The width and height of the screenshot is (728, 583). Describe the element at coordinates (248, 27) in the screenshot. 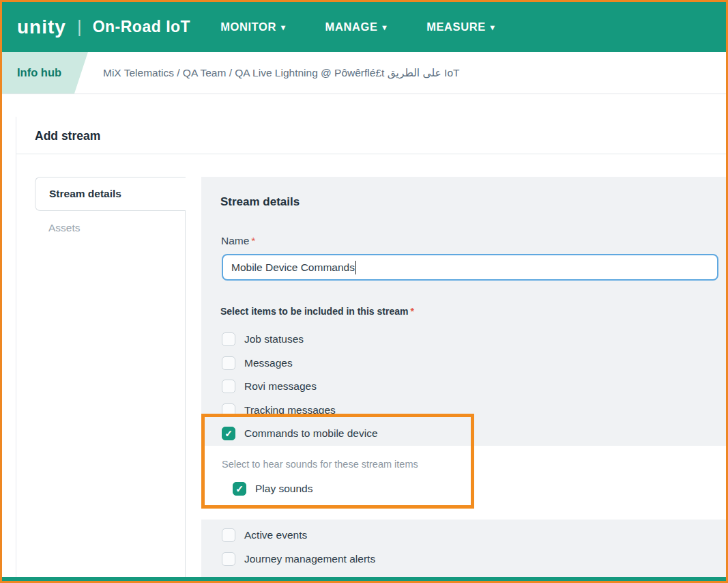

I see `nav-monitor-label: MONITOR` at that location.